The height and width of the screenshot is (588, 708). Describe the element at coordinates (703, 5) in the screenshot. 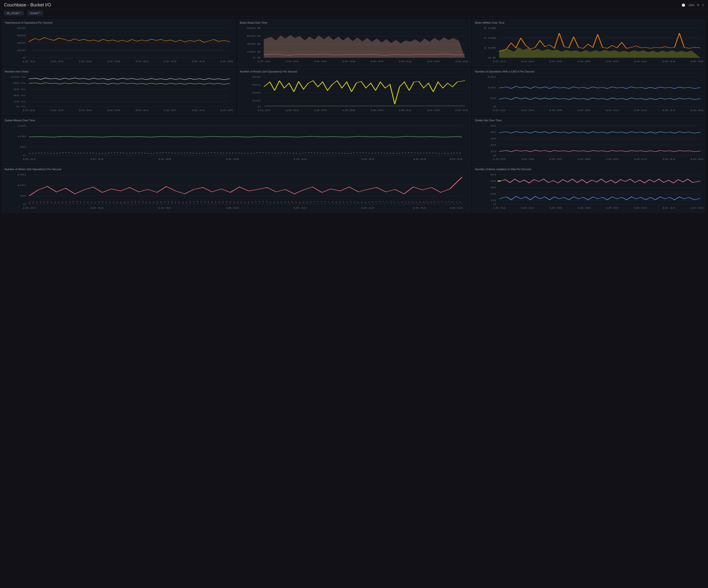

I see `filter-icon: ▽` at that location.